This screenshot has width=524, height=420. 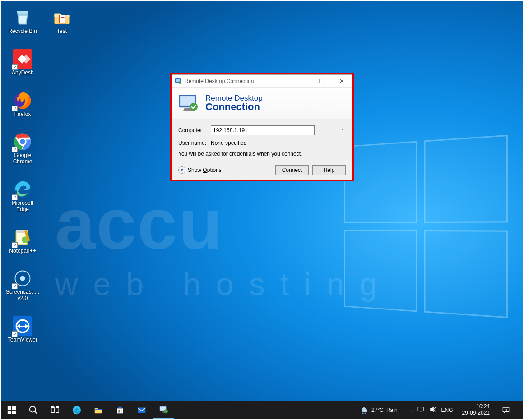 What do you see at coordinates (433, 410) in the screenshot?
I see `tray-volume-icon` at bounding box center [433, 410].